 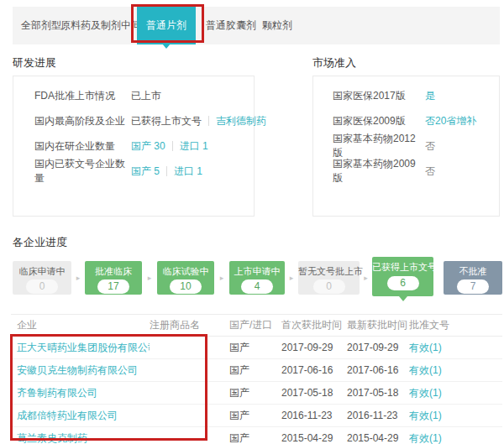 What do you see at coordinates (166, 25) in the screenshot?
I see `tab-plain-tablet: 普通片剂` at bounding box center [166, 25].